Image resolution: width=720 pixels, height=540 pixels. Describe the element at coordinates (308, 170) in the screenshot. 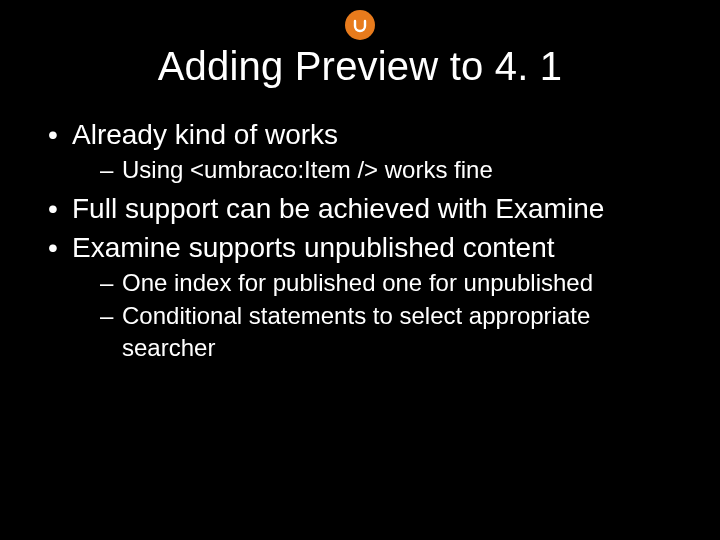

I see `bullet-text: Using <umbraco:Item /> works fine` at that location.